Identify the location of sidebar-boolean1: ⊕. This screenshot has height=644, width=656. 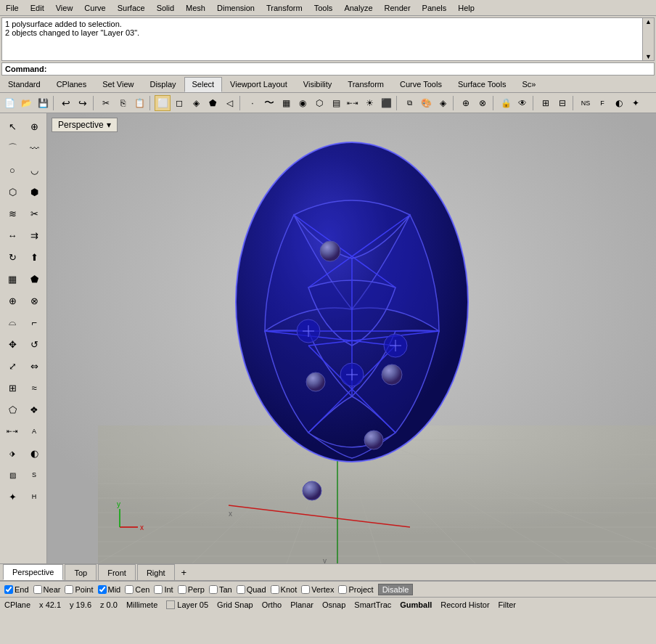
(12, 301).